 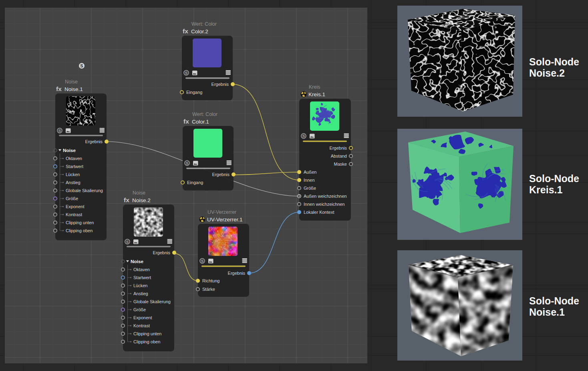 I want to click on svg-text: Innen, so click(x=309, y=180).